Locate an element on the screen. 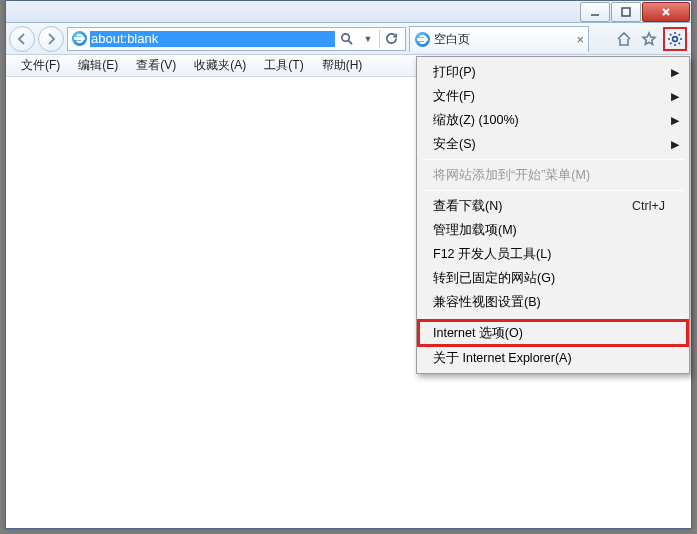 The width and height of the screenshot is (697, 534). search-icon is located at coordinates (346, 39).